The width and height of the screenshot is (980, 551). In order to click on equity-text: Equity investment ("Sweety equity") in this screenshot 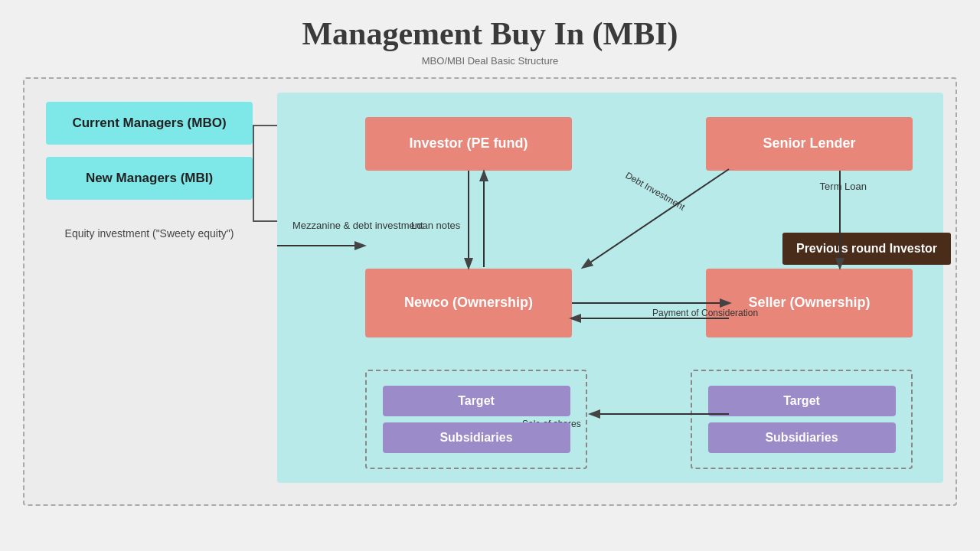, I will do `click(150, 234)`.